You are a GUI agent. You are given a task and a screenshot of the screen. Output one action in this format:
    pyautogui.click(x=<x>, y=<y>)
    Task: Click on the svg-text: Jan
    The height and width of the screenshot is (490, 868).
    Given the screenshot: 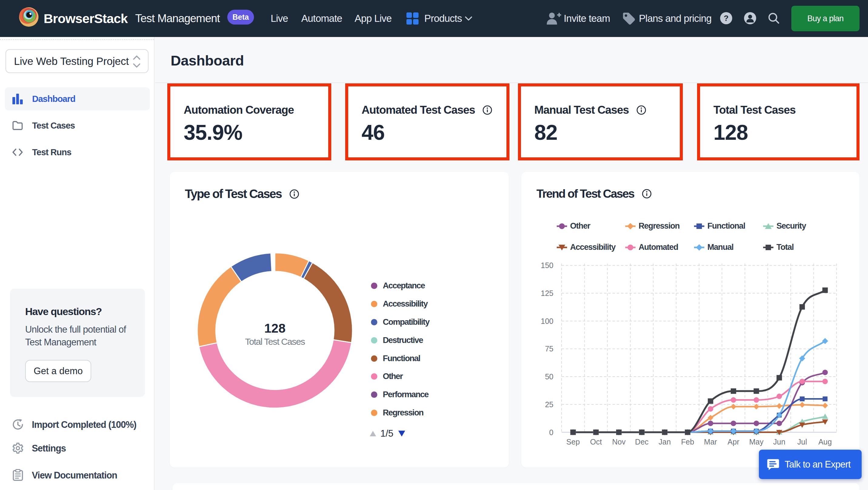 What is the action you would take?
    pyautogui.click(x=664, y=442)
    